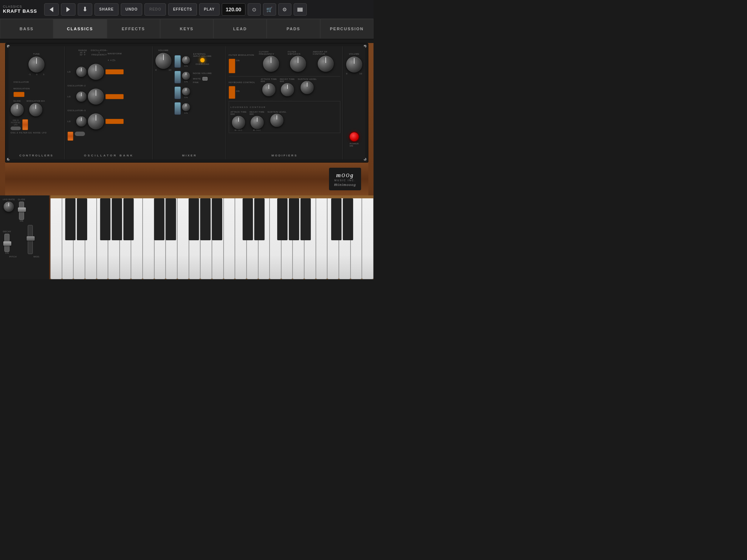 The image size is (747, 560). What do you see at coordinates (25, 125) in the screenshot?
I see `osc3-fader` at bounding box center [25, 125].